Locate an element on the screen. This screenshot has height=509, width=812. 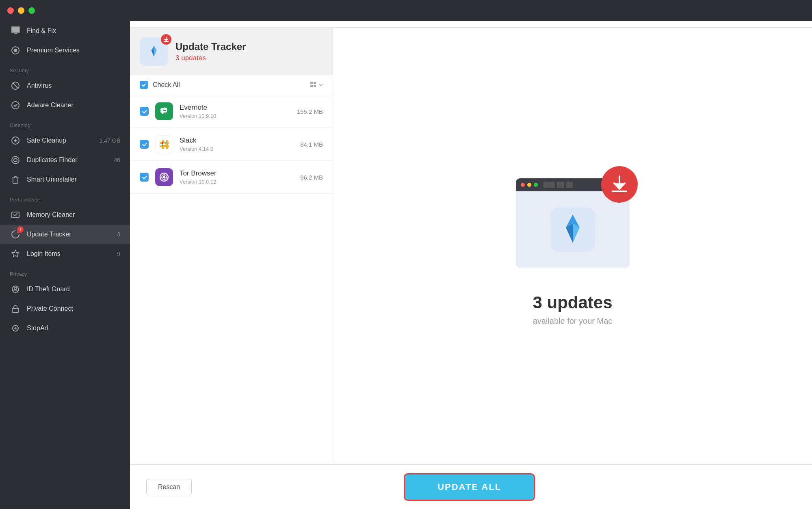
sidebar-item-id-theft-guard-label: ID Theft Guard is located at coordinates (74, 289).